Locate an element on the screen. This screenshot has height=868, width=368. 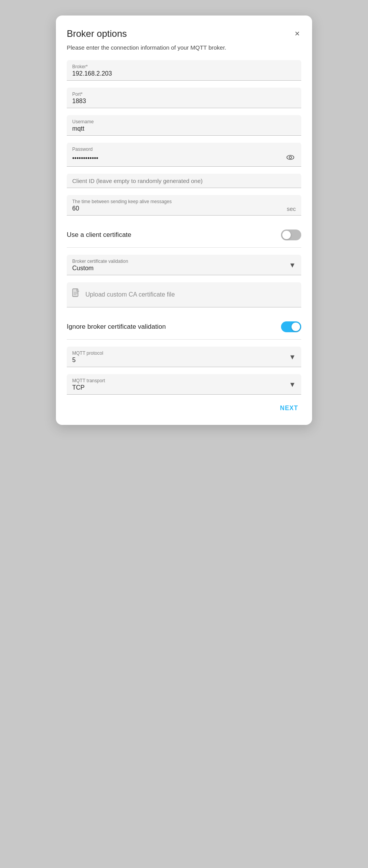
port-label: Port* is located at coordinates (184, 94).